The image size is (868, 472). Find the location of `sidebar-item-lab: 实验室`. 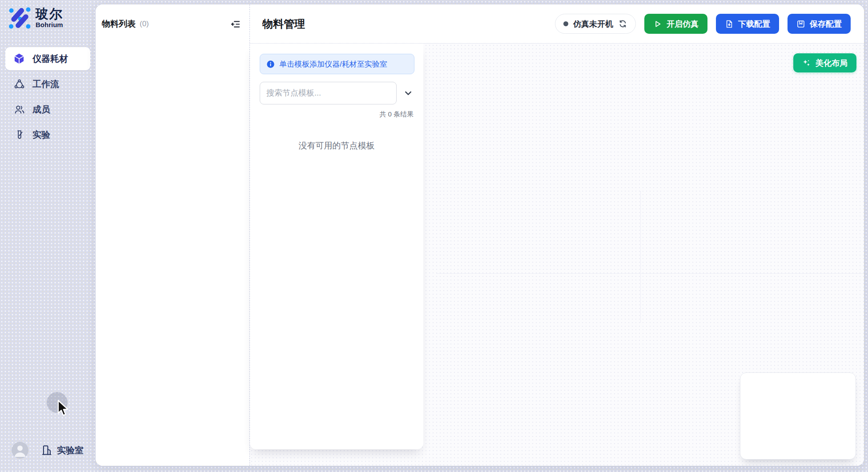

sidebar-item-lab: 实验室 is located at coordinates (62, 451).